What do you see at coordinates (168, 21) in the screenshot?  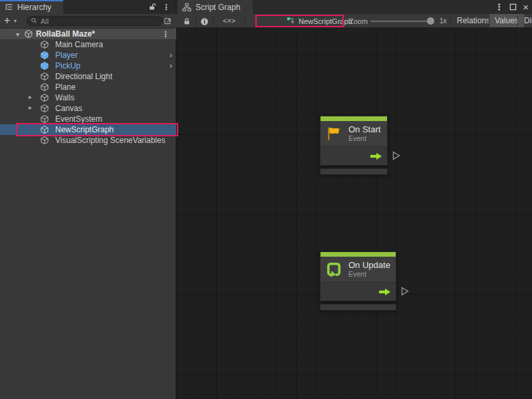 I see `picker-icon` at bounding box center [168, 21].